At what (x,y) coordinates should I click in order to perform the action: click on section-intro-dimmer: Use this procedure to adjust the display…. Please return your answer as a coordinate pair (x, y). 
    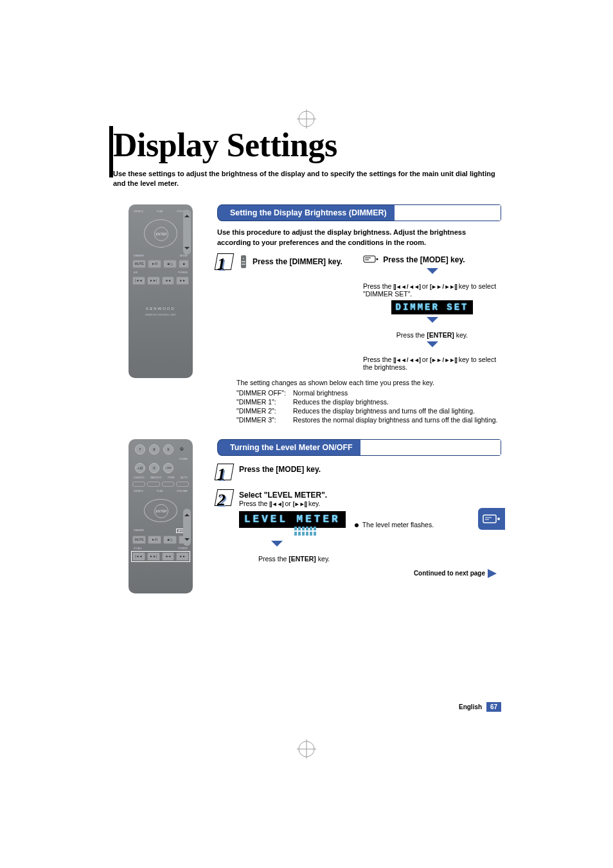
    Looking at the image, I should click on (359, 238).